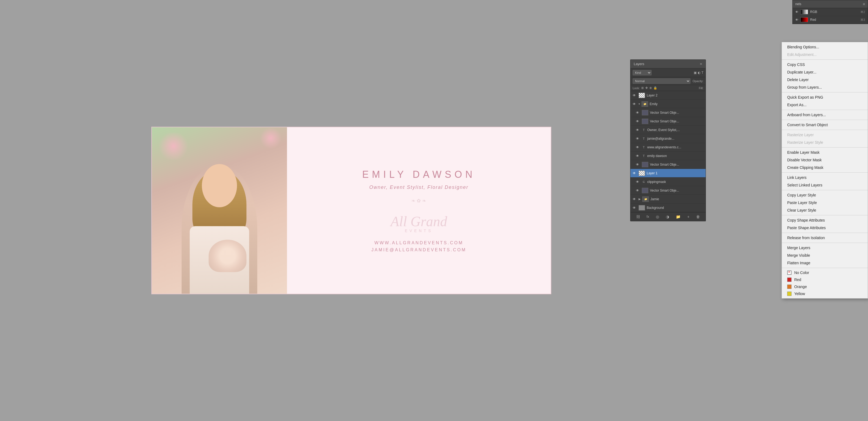  Describe the element at coordinates (642, 88) in the screenshot. I see `lock-position-icon: ⊞` at that location.